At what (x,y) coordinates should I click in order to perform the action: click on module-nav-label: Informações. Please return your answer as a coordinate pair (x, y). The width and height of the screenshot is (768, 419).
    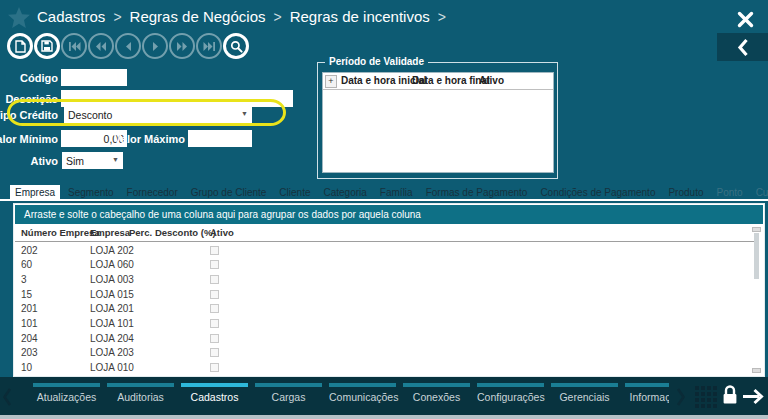
    Looking at the image, I should click on (647, 397).